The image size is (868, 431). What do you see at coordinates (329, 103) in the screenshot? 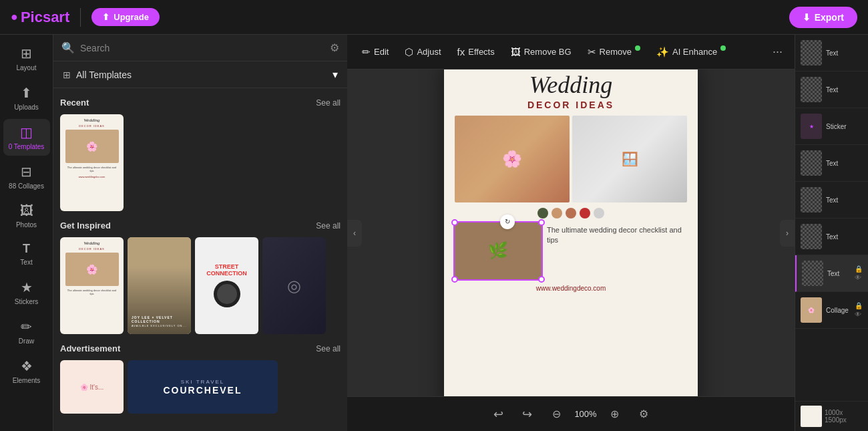
I see `recent-see-all: See all` at bounding box center [329, 103].